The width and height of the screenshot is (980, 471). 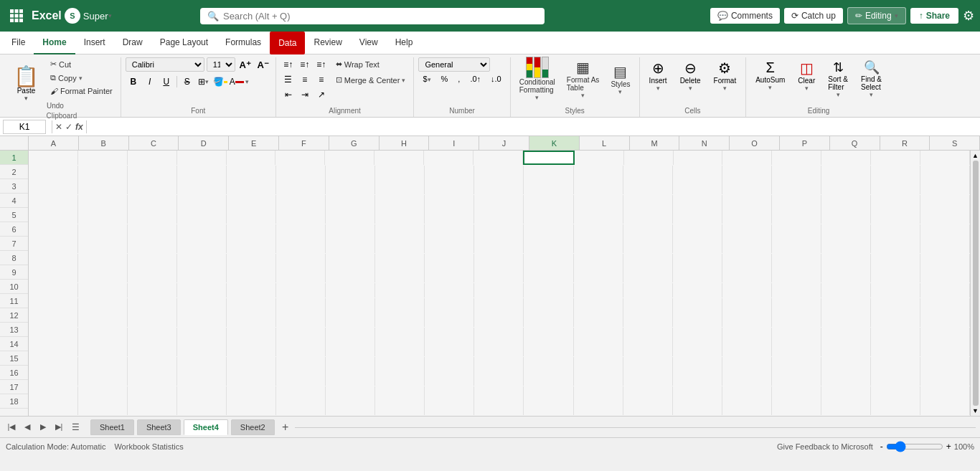 What do you see at coordinates (605, 143) in the screenshot?
I see `col-header-l: L` at bounding box center [605, 143].